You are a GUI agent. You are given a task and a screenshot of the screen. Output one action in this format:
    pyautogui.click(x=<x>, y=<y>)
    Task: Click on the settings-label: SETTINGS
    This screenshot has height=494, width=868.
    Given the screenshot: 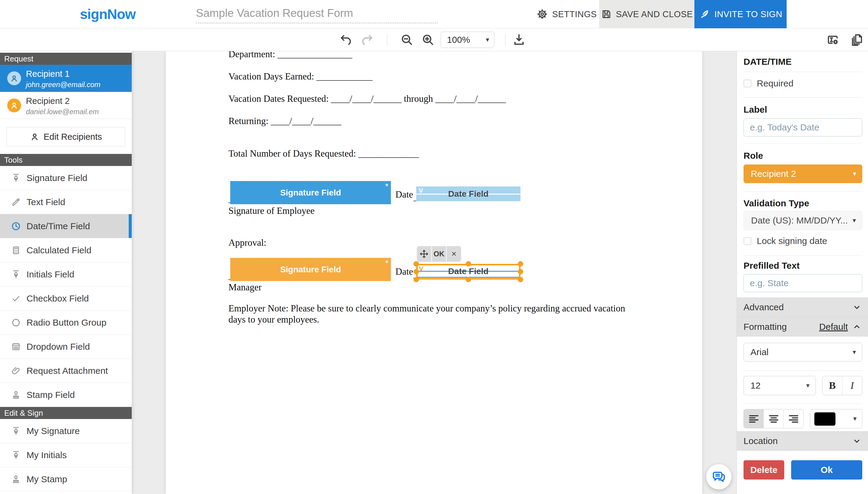 What is the action you would take?
    pyautogui.click(x=574, y=14)
    